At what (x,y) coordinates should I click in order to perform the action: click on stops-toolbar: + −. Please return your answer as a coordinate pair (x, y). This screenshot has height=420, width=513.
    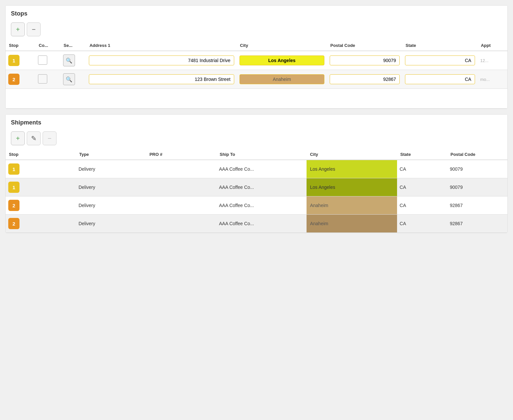
    Looking at the image, I should click on (256, 30).